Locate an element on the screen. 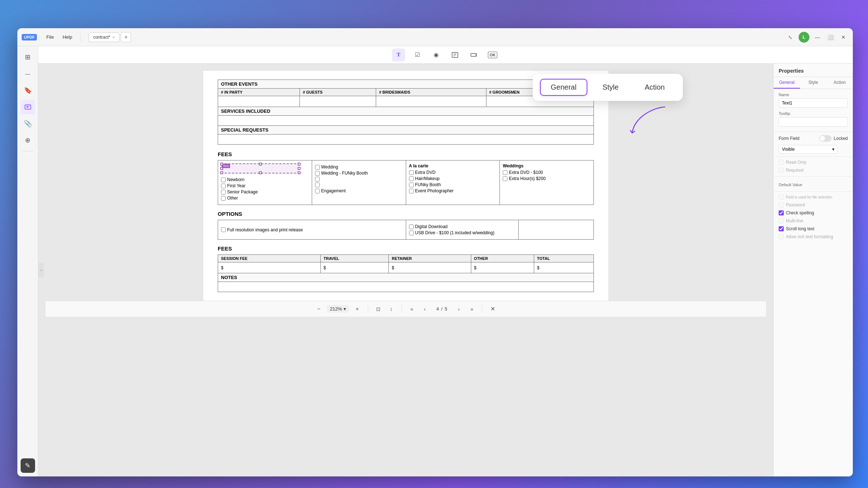 This screenshot has width=868, height=488. close-btn: ✕ is located at coordinates (843, 37).